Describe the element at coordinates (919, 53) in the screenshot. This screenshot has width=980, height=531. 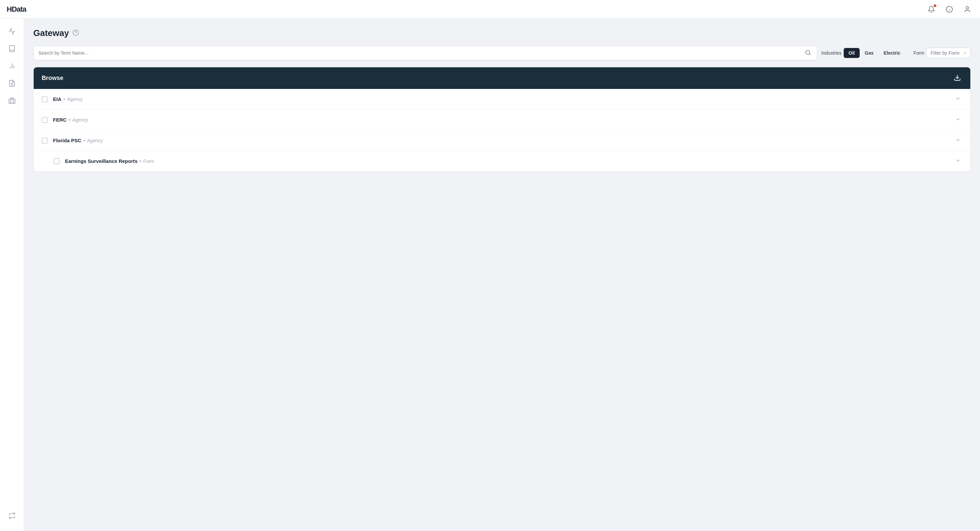
I see `form-filter-label: Form` at that location.